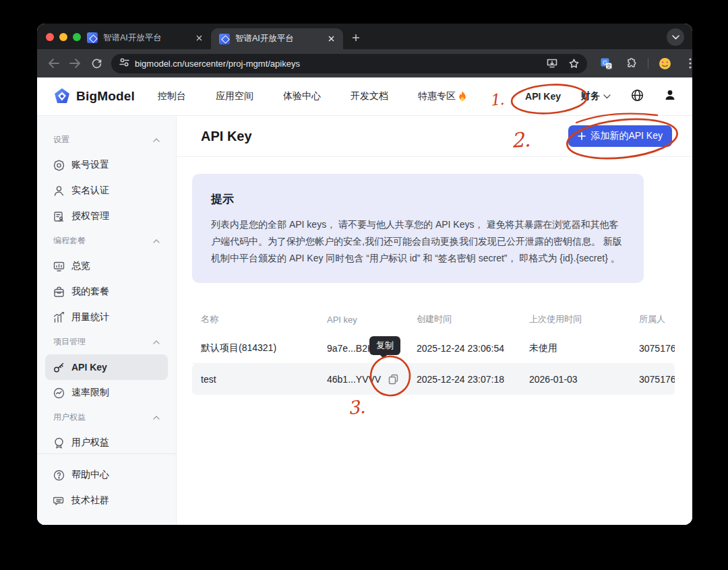 This screenshot has height=570, width=728. I want to click on sidebar-bottom: 帮助中心 技术社群, so click(107, 489).